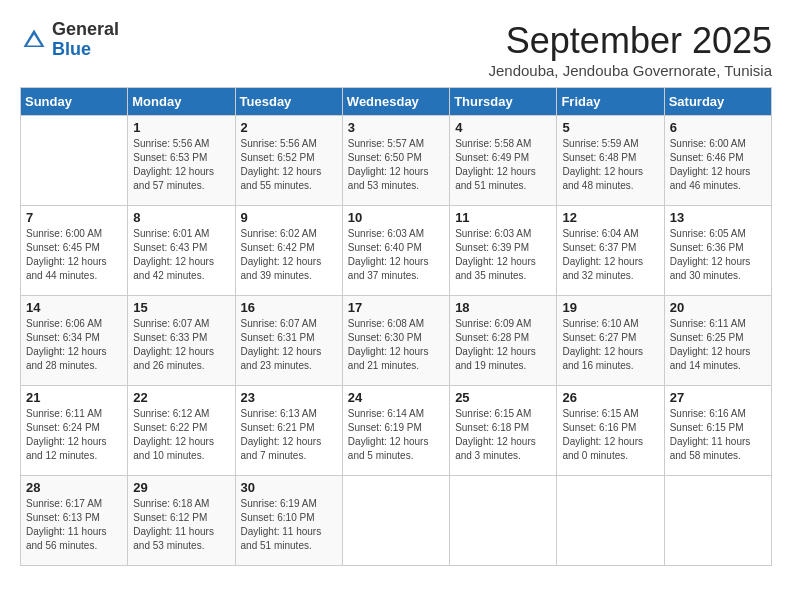  I want to click on col-header-sunday: Sunday, so click(74, 102).